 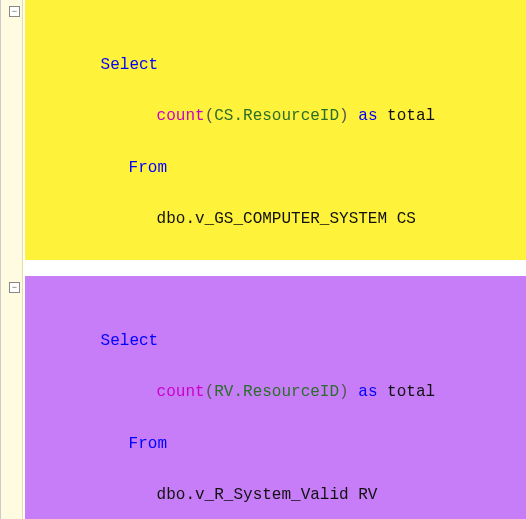 I want to click on column-ref: RV.ResourceID, so click(x=276, y=392).